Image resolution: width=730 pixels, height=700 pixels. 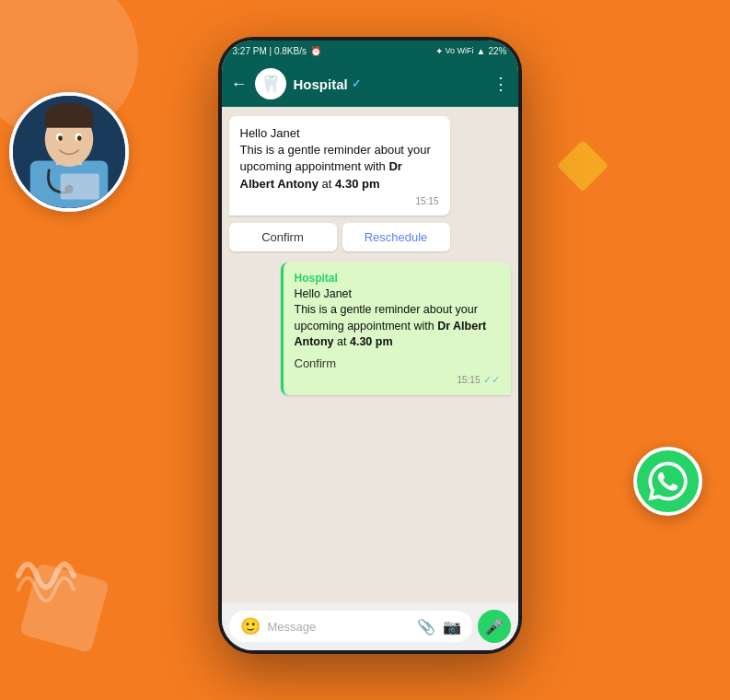 I want to click on mic-button: 🎤, so click(x=494, y=626).